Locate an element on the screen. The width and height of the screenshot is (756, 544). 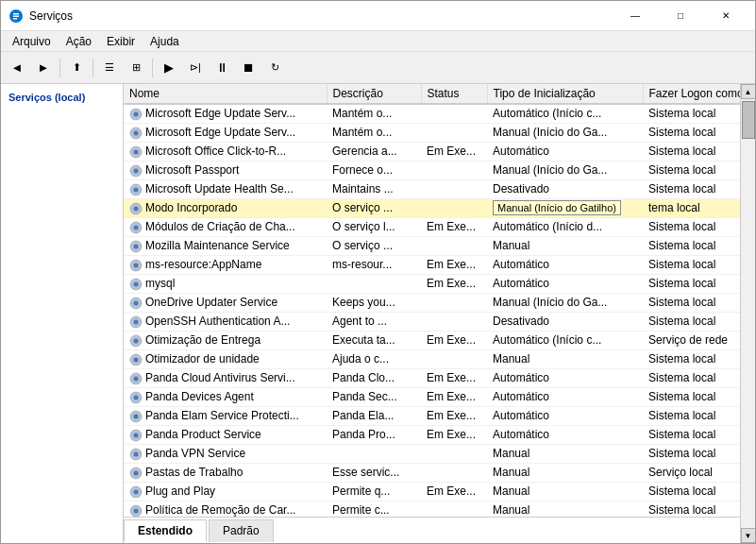
service-type-cell: Desativado is located at coordinates (564, 321).